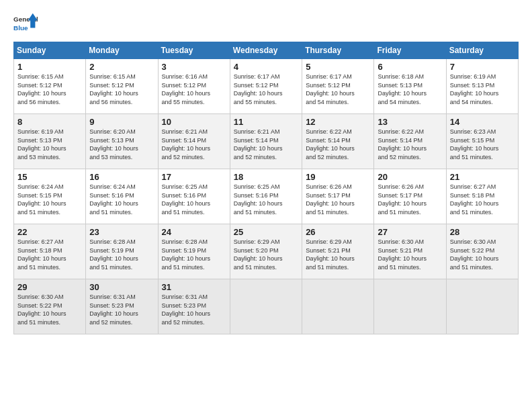  I want to click on day-number: 19, so click(338, 177).